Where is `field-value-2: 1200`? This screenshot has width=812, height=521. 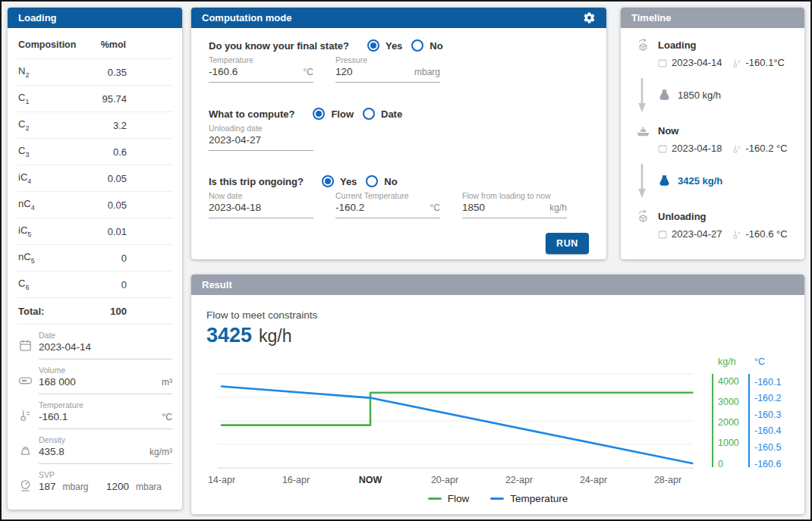
field-value-2: 1200 is located at coordinates (118, 487).